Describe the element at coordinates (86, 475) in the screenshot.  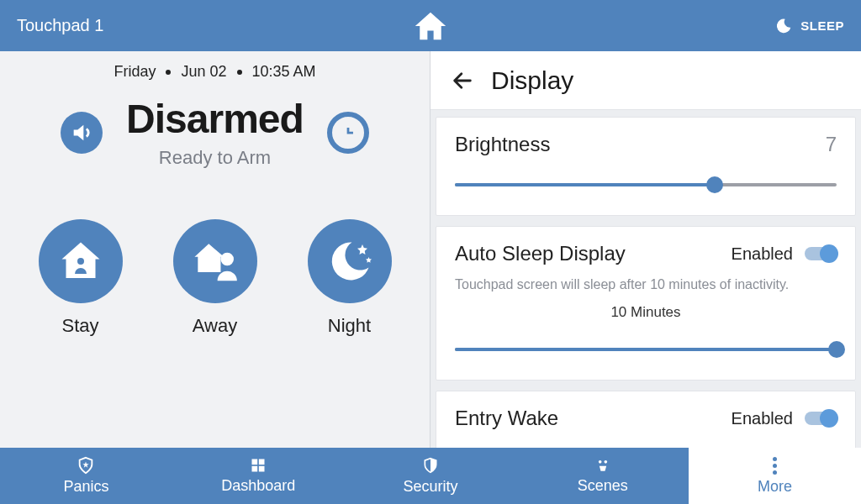
I see `nav-panics: Panics` at that location.